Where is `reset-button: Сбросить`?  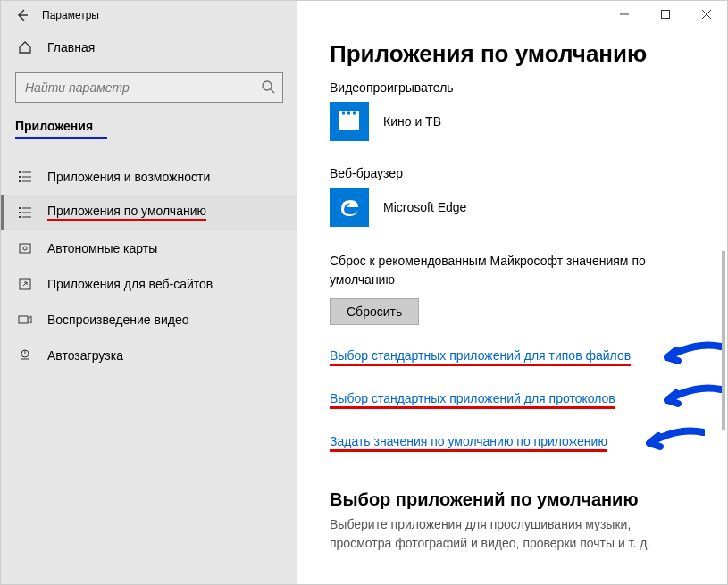
reset-button: Сбросить is located at coordinates (374, 312).